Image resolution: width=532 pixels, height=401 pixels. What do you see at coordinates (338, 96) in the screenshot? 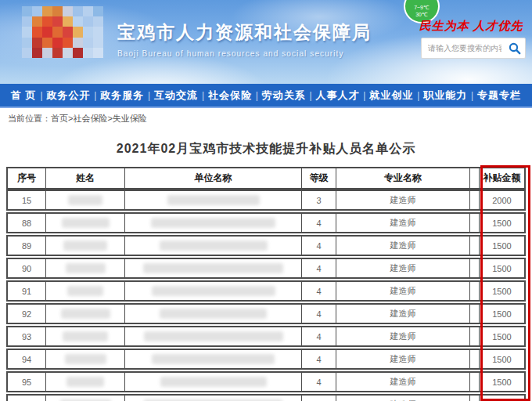
I see `nav-item-6: 人事人才` at bounding box center [338, 96].